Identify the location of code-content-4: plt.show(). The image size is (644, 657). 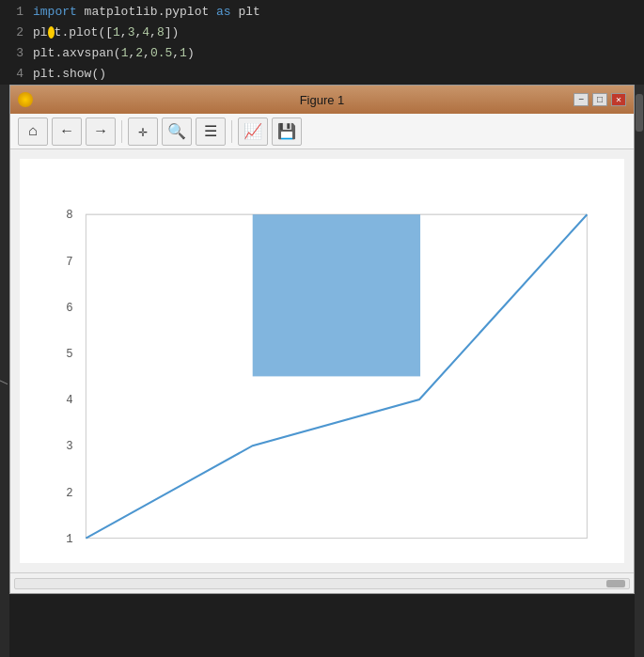
(70, 74).